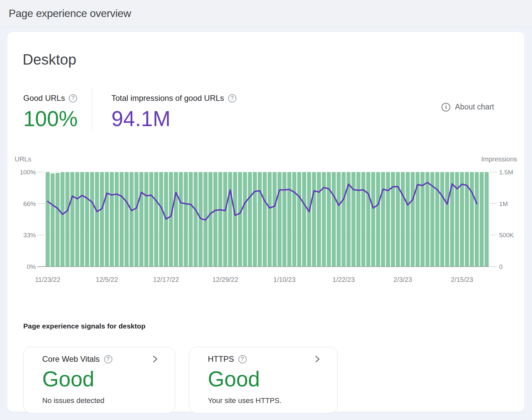 Image resolution: width=532 pixels, height=420 pixels. What do you see at coordinates (107, 280) in the screenshot?
I see `x-axis-date-label: 12/5/22` at bounding box center [107, 280].